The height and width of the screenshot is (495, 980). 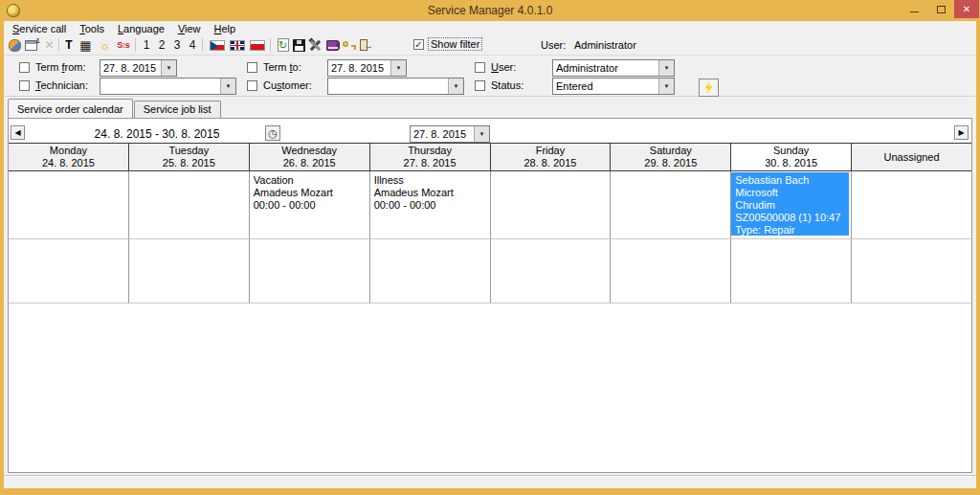 What do you see at coordinates (105, 45) in the screenshot?
I see `day-view-button: ☼` at bounding box center [105, 45].